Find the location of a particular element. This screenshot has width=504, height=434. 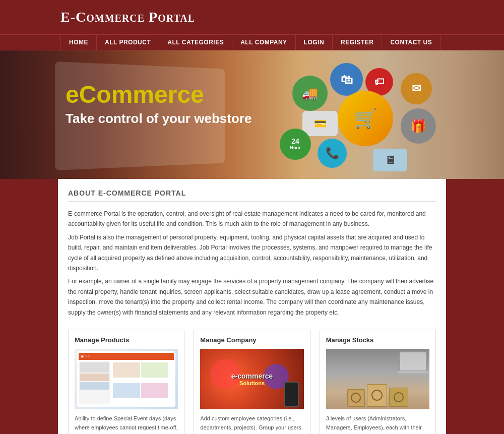

card-icon: 💳 is located at coordinates (320, 123).